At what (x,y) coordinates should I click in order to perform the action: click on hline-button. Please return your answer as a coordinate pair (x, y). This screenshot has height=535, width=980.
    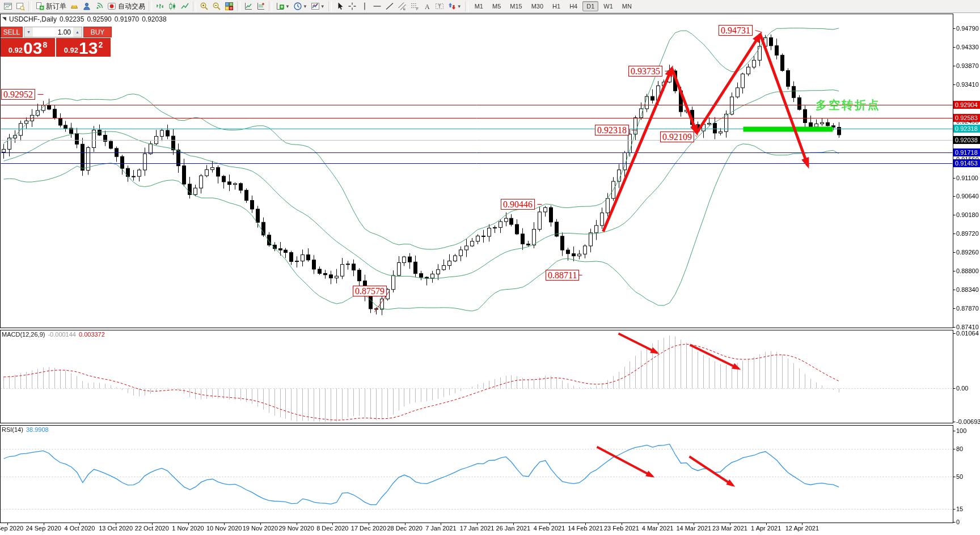
    Looking at the image, I should click on (377, 6).